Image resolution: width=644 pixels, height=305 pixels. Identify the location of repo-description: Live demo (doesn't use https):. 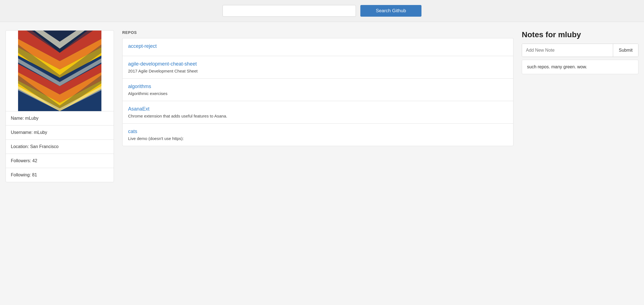
(318, 138).